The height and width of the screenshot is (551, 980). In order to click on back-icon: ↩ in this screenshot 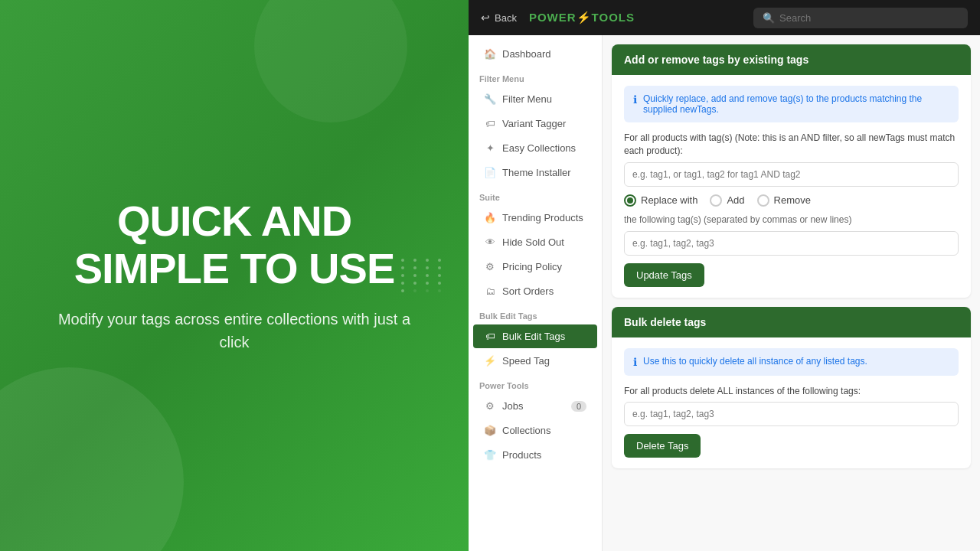, I will do `click(485, 18)`.